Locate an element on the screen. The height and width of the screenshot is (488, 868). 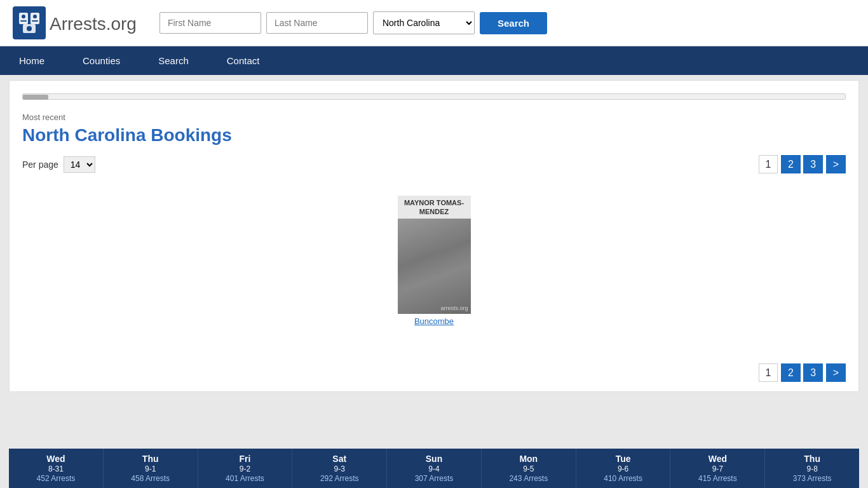
nav-contact: Contact is located at coordinates (243, 61).